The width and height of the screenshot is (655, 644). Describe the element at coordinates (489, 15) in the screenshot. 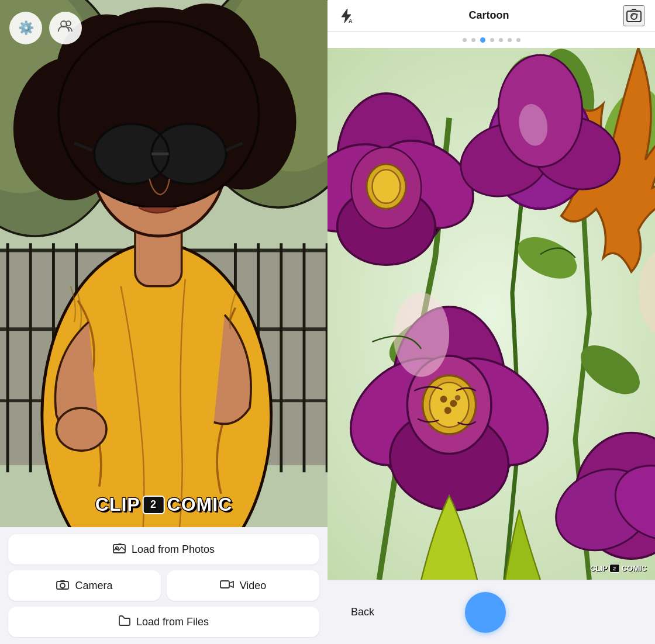

I see `header-title: Cartoon` at that location.